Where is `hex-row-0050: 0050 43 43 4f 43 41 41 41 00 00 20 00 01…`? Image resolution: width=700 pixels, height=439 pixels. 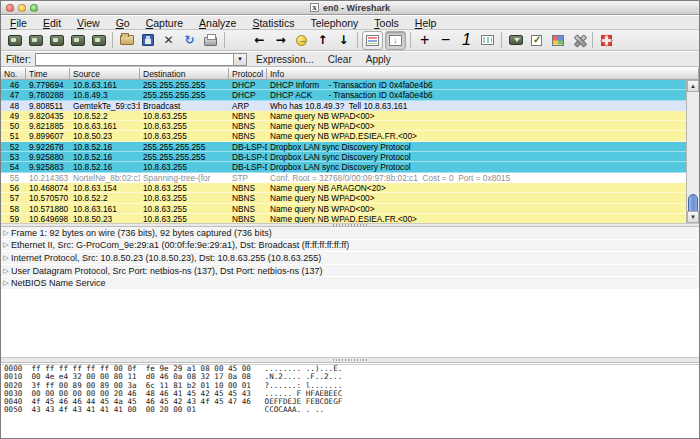 hex-row-0050: 0050 43 43 4f 43 41 41 41 00 00 20 00 01… is located at coordinates (352, 410).